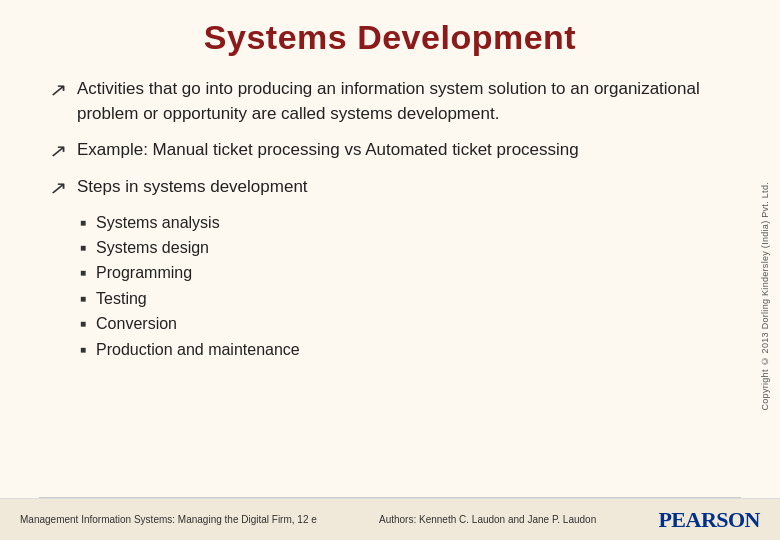  What do you see at coordinates (400, 324) in the screenshot?
I see `sub-bullet-item-4: ■ Conversion` at bounding box center [400, 324].